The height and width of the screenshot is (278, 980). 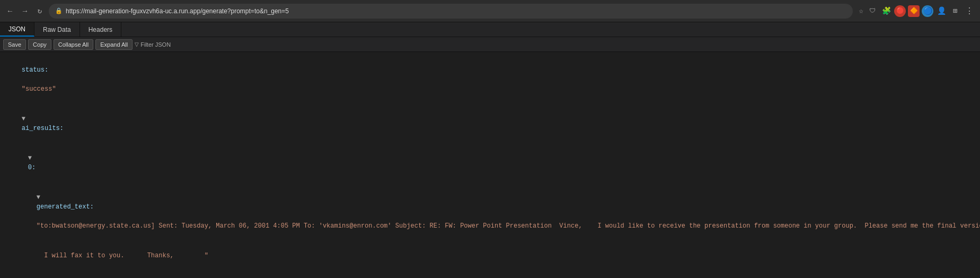 What do you see at coordinates (886, 11) in the screenshot?
I see `puzzle-ext-icon: 🧩` at bounding box center [886, 11].